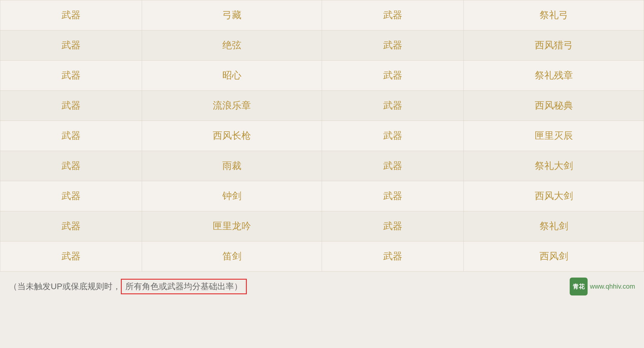  What do you see at coordinates (579, 287) in the screenshot?
I see `logo-icon-text: 青花` at bounding box center [579, 287].